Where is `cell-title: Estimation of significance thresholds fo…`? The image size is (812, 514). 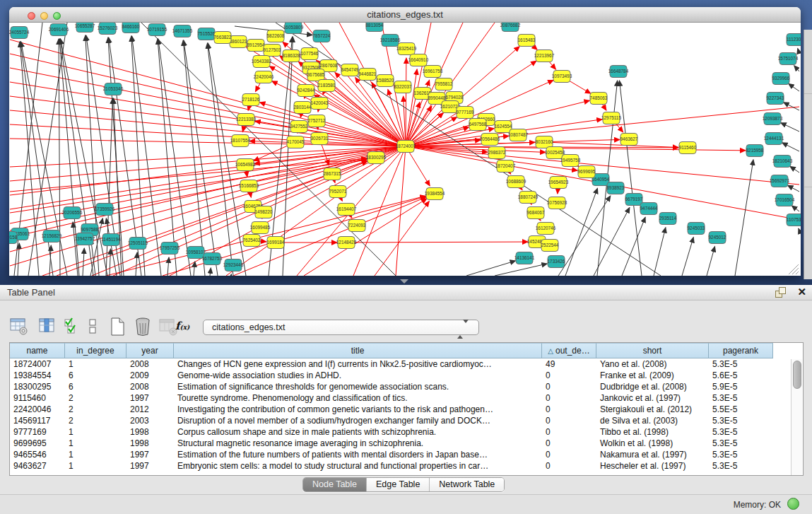 cell-title: Estimation of significance thresholds fo… is located at coordinates (358, 387).